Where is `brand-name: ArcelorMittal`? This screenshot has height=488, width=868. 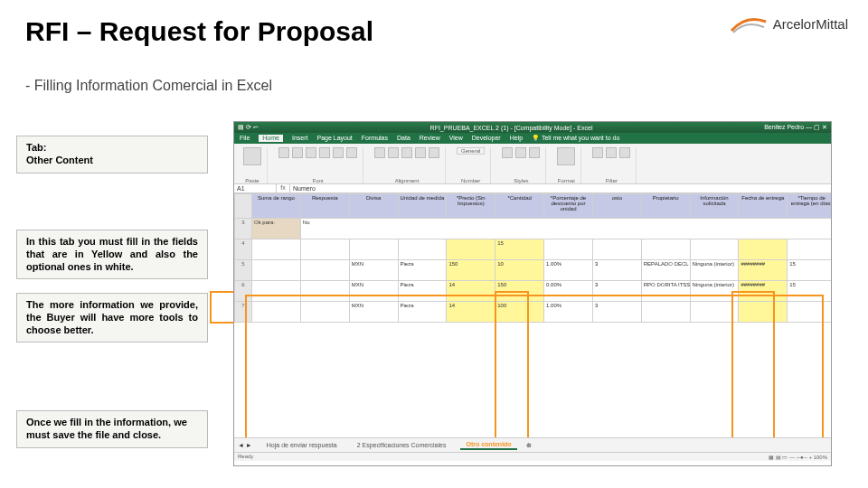 brand-name: ArcelorMittal is located at coordinates (810, 23).